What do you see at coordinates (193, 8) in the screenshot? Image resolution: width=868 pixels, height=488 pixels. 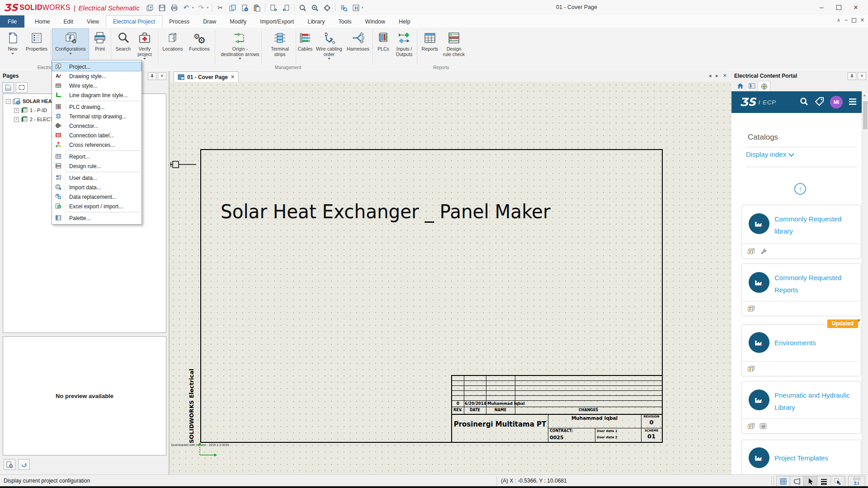 I see `undo-dropdown-arrow-icon: ▾` at bounding box center [193, 8].